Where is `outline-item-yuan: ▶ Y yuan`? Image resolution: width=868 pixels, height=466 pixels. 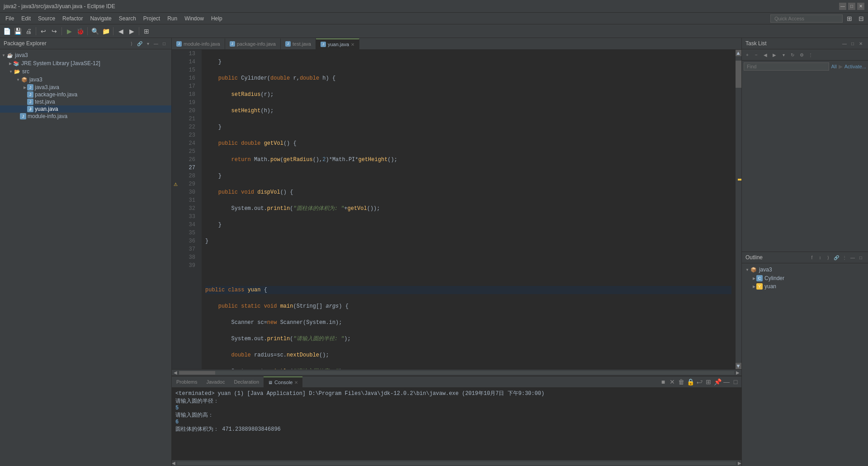 outline-item-yuan: ▶ Y yuan is located at coordinates (805, 286).